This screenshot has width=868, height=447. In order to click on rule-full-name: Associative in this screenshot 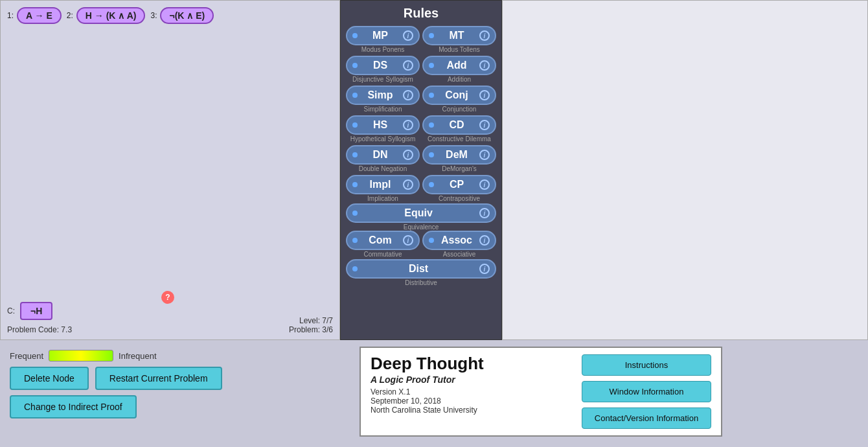, I will do `click(460, 254)`.